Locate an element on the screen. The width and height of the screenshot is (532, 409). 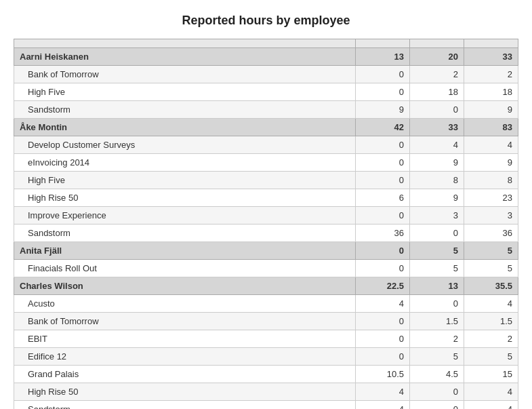
project-name: Finacials Roll Out is located at coordinates (185, 269).